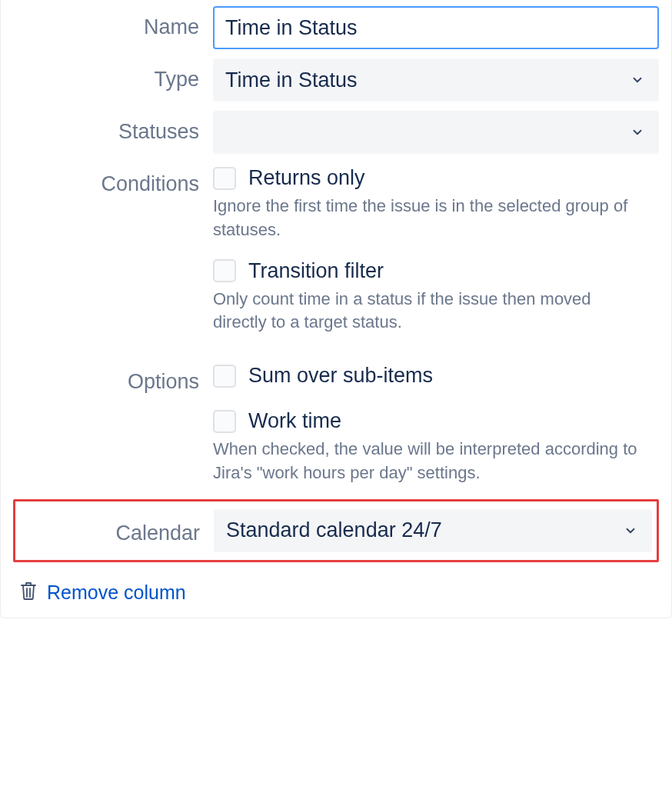 Image resolution: width=672 pixels, height=803 pixels. What do you see at coordinates (225, 421) in the screenshot?
I see `work-time-checkbox` at bounding box center [225, 421].